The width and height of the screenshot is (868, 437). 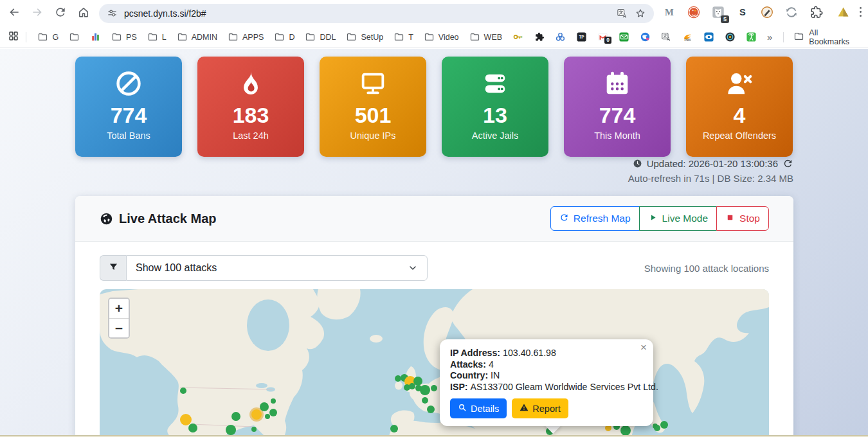 What do you see at coordinates (119, 308) in the screenshot?
I see `zoom-in-button: +` at bounding box center [119, 308].